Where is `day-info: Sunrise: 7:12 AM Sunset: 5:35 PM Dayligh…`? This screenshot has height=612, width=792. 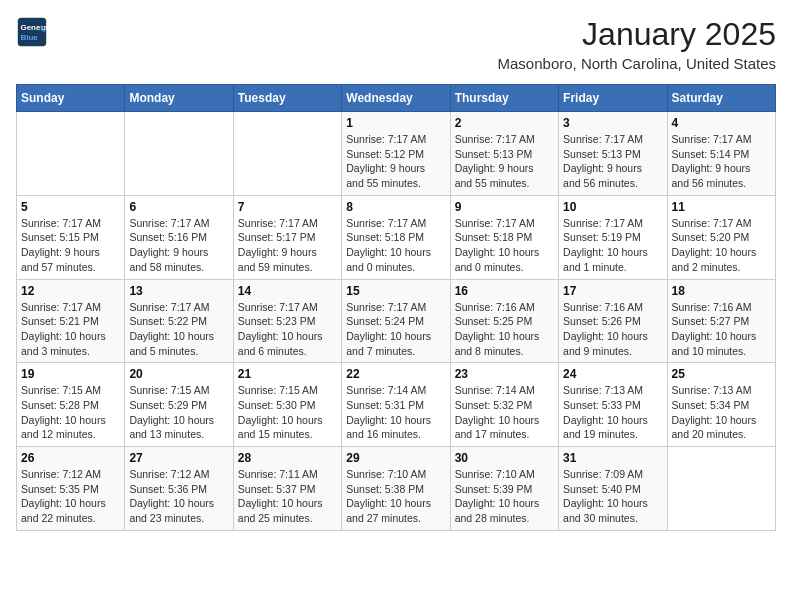
day-info: Sunrise: 7:12 AM Sunset: 5:35 PM Dayligh… is located at coordinates (70, 496).